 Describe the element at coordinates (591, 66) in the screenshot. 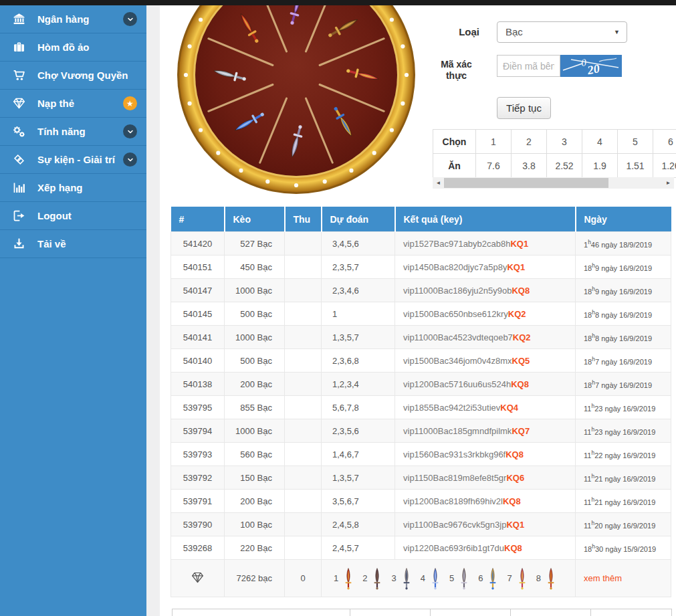

I see `captcha-image: 020` at that location.